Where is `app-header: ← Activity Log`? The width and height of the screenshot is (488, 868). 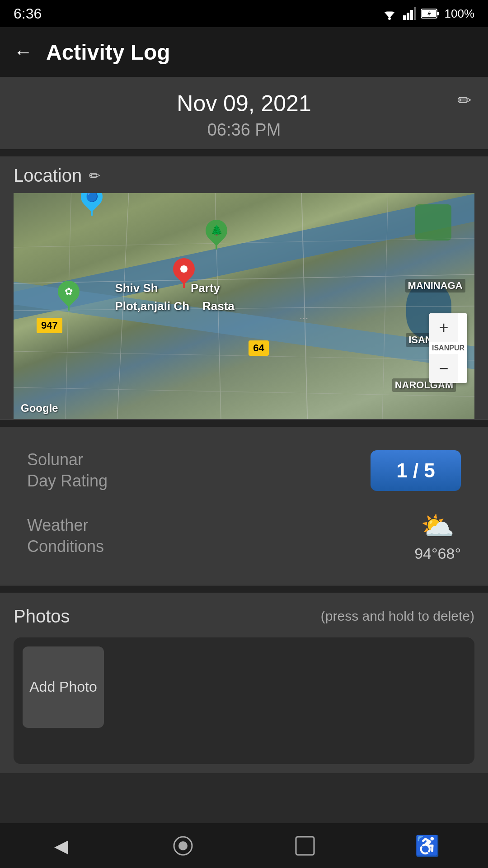
app-header: ← Activity Log is located at coordinates (244, 52).